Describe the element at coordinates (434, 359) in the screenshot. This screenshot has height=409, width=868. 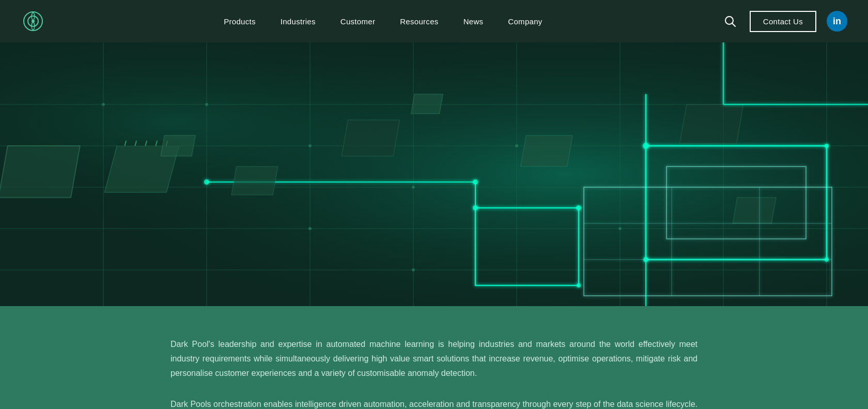
I see `paragraph-1: Dark Pool's leadership and expertise in …` at that location.